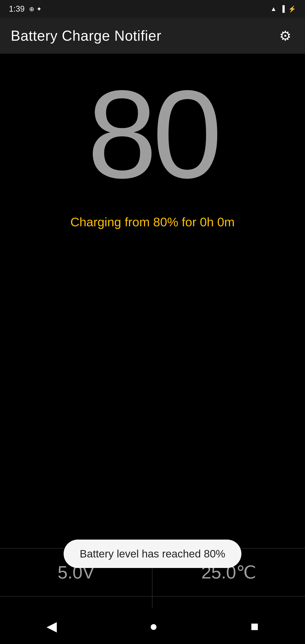 The width and height of the screenshot is (305, 644). What do you see at coordinates (152, 134) in the screenshot?
I see `battery-percentage: 80` at bounding box center [152, 134].